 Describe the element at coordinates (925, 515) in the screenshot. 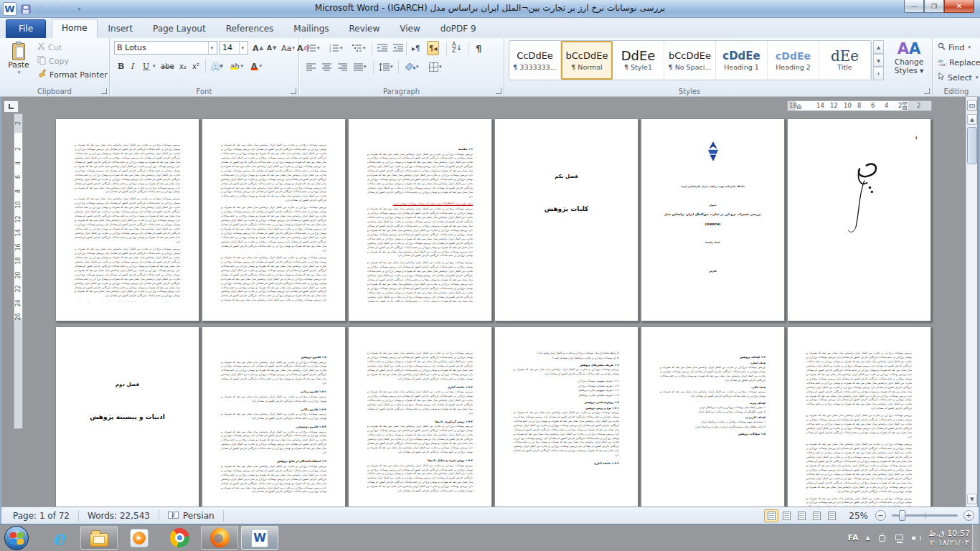

I see `zoom-slider` at that location.